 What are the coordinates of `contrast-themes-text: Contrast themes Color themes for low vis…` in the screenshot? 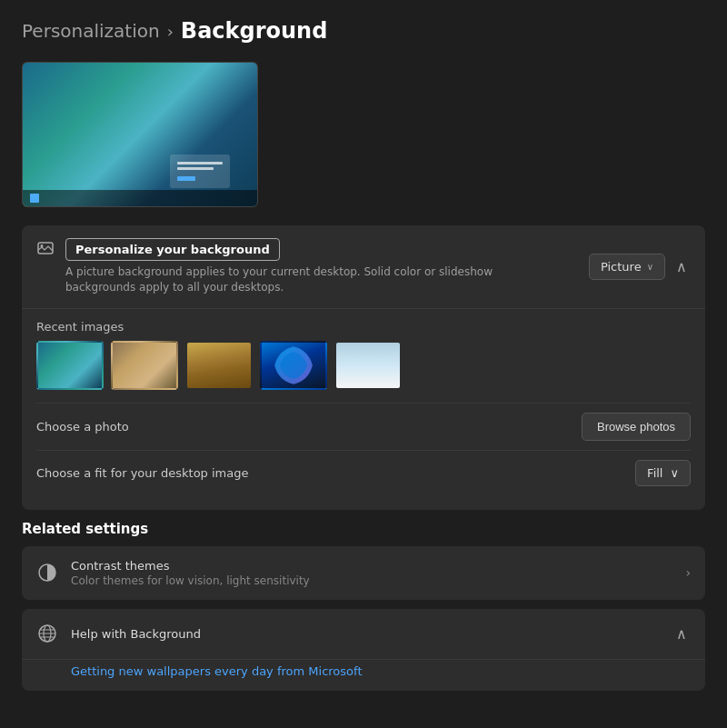 It's located at (191, 573).